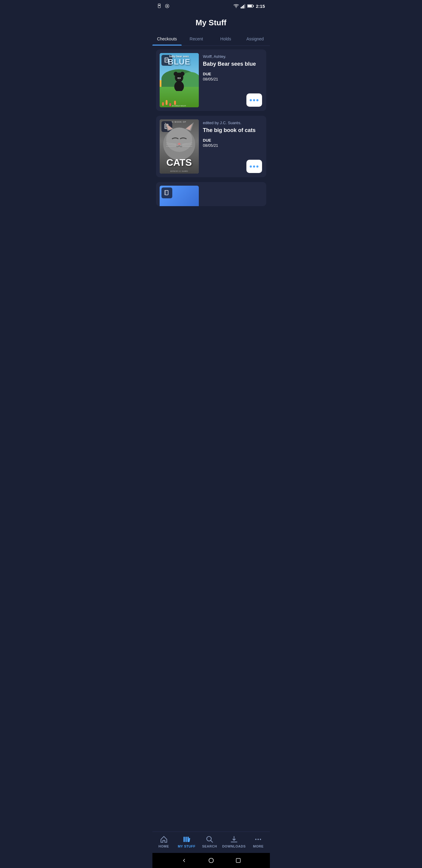  What do you see at coordinates (209, 846) in the screenshot?
I see `nav-label-search: SEARCH` at bounding box center [209, 846].